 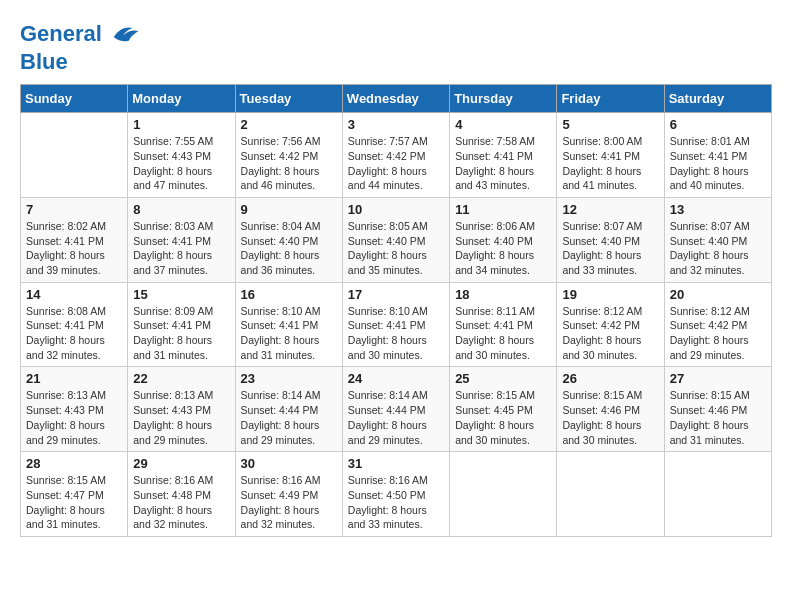 I want to click on day-number: 2, so click(x=289, y=124).